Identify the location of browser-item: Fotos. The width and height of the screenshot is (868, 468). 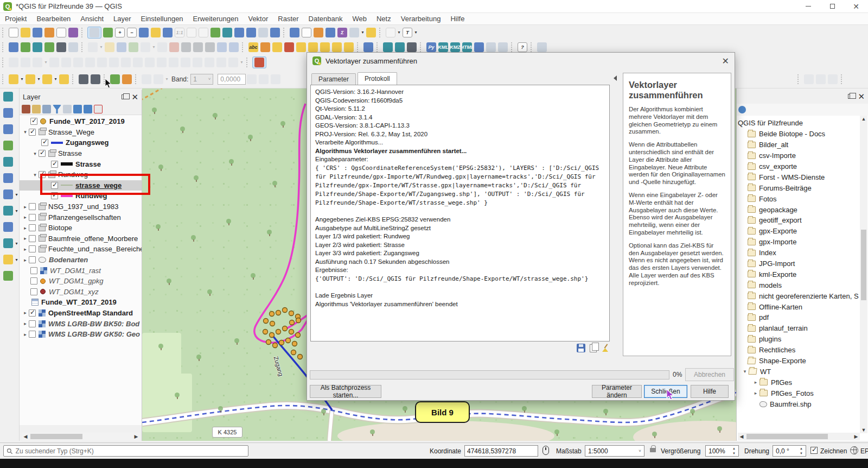
(802, 199).